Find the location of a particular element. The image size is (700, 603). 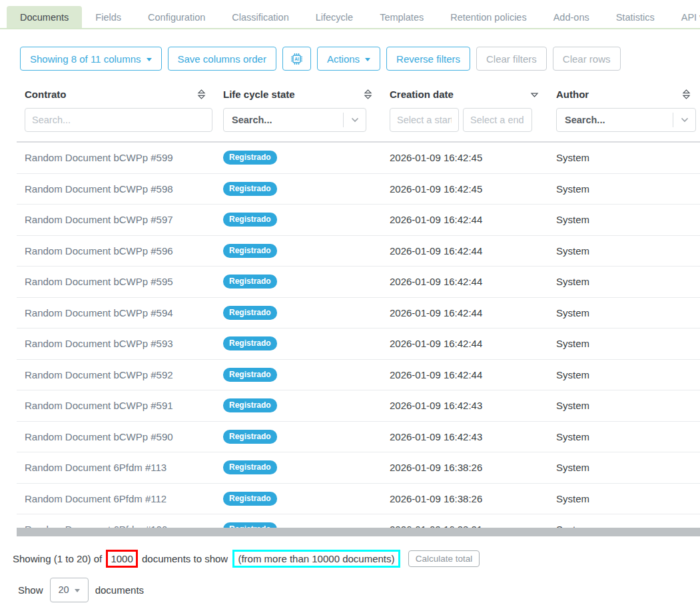

document-name: Random Document bCWPp #599 is located at coordinates (116, 157).